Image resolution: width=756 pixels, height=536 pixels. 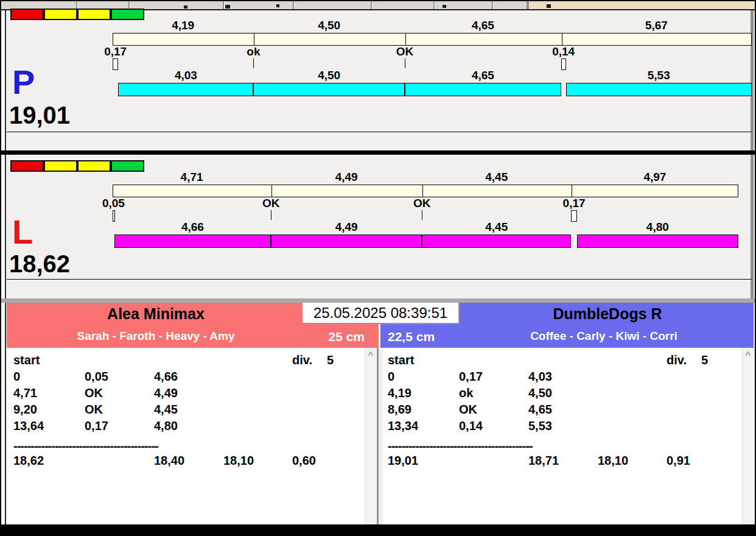 I want to click on split-time-label: 4,45, so click(x=497, y=177).